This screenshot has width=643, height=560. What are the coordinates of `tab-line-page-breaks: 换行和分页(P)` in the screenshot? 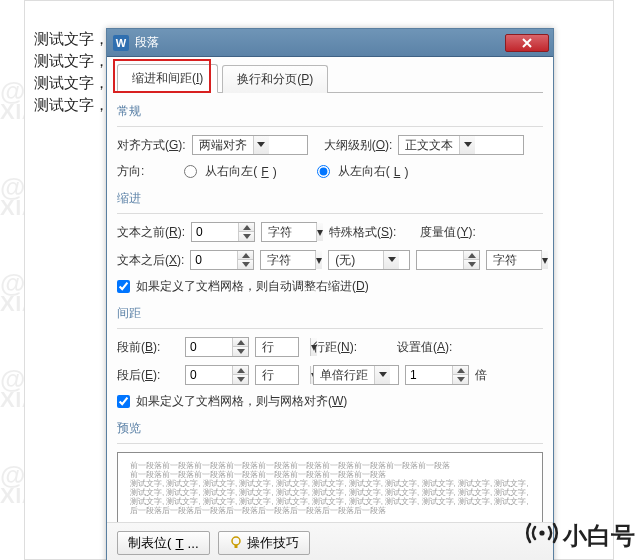 It's located at (275, 79).